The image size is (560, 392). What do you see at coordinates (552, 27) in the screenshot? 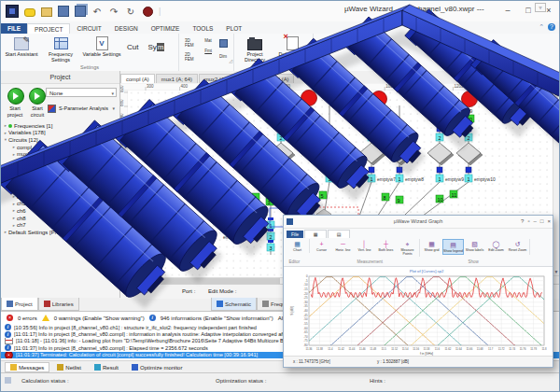
I see `help-icon: ?` at bounding box center [552, 27].